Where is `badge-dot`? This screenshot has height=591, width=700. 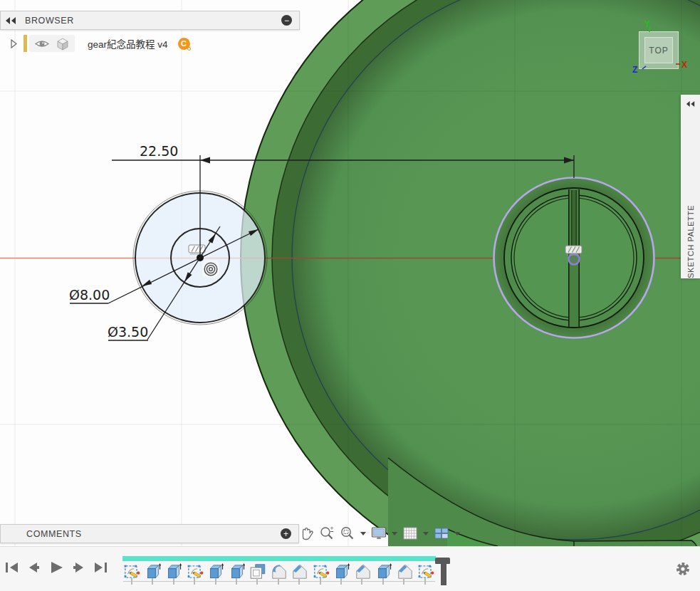 badge-dot is located at coordinates (189, 48).